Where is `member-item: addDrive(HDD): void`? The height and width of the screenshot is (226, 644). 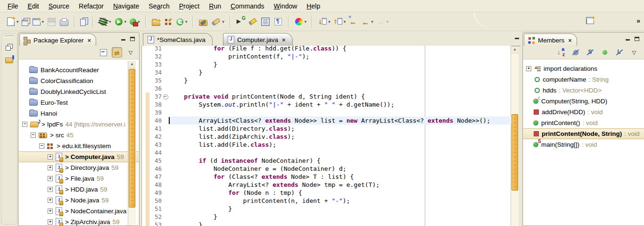
member-item: addDrive(HDD): void is located at coordinates (584, 112).